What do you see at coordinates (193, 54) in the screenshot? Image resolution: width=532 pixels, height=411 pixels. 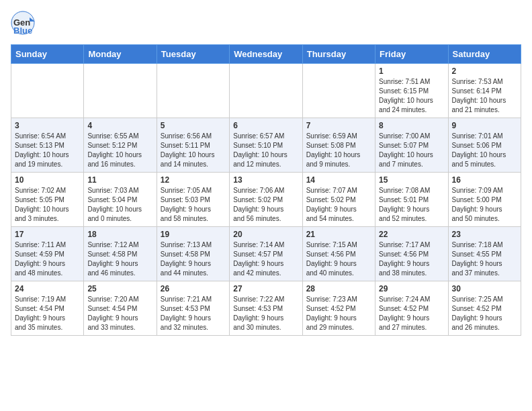 I see `weekday-header-tuesday: Tuesday` at bounding box center [193, 54].